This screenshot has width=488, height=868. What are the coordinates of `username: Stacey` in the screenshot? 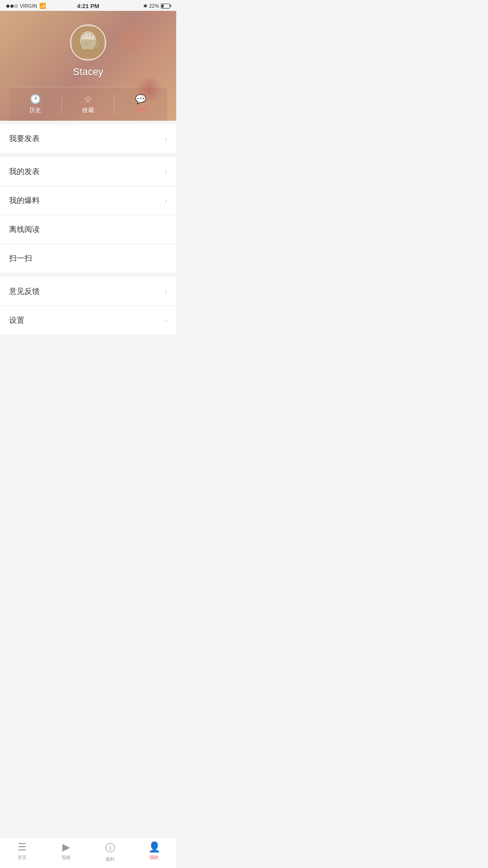 It's located at (88, 72).